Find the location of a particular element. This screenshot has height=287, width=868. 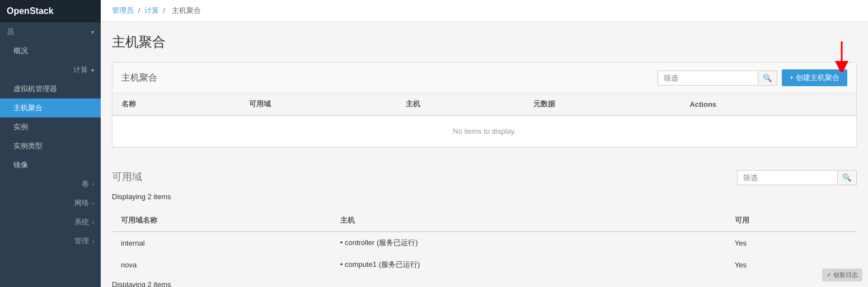

sidebar-item-instances: 实例 is located at coordinates (50, 127).